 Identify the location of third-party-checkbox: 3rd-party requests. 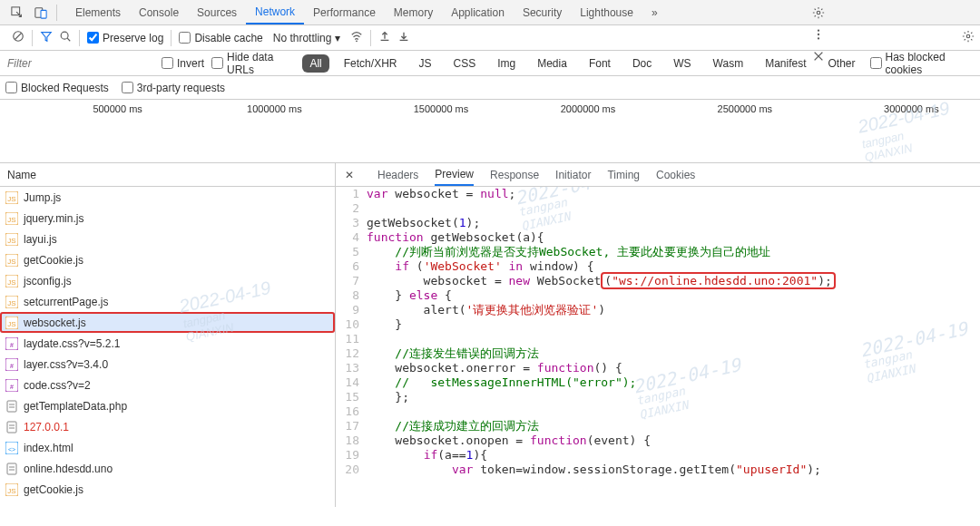
(173, 88).